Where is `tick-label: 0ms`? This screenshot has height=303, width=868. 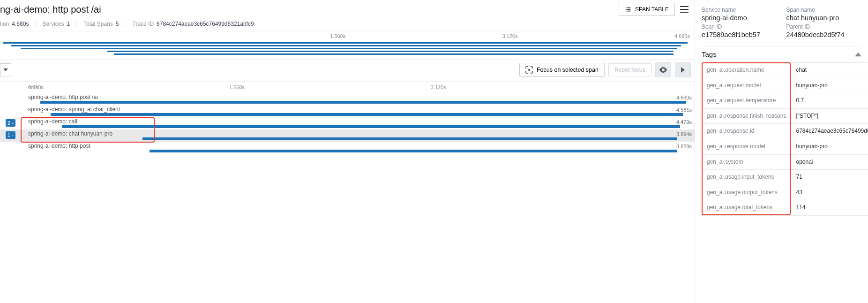 tick-label: 0ms is located at coordinates (33, 87).